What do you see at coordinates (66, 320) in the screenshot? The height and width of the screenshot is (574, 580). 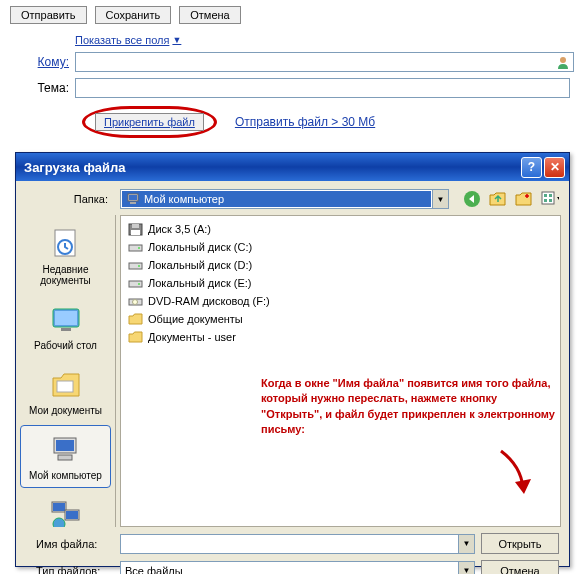 I see `desktop-icon` at bounding box center [66, 320].